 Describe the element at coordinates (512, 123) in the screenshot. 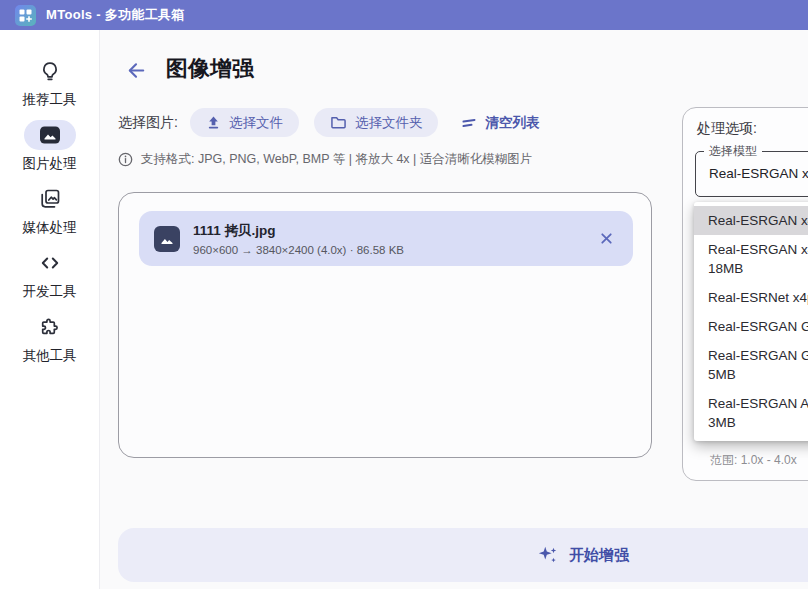

I see `clear-list-label: 清空列表` at that location.